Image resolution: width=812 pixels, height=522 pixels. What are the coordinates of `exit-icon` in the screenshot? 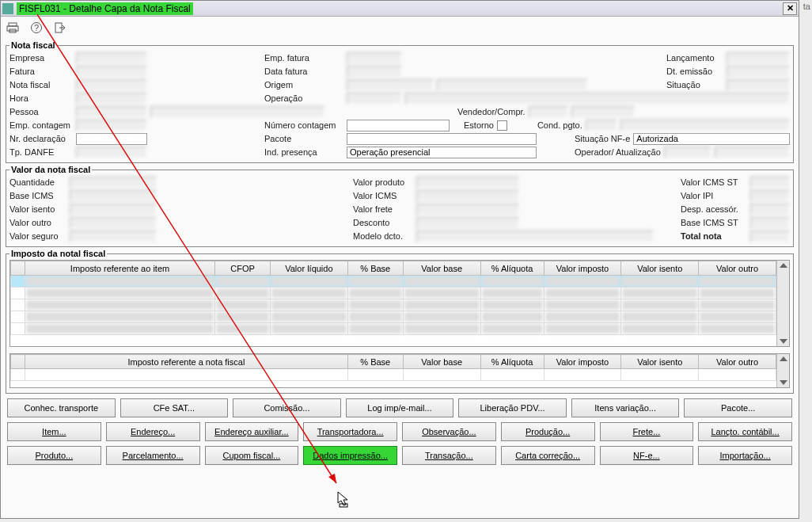 It's located at (60, 28).